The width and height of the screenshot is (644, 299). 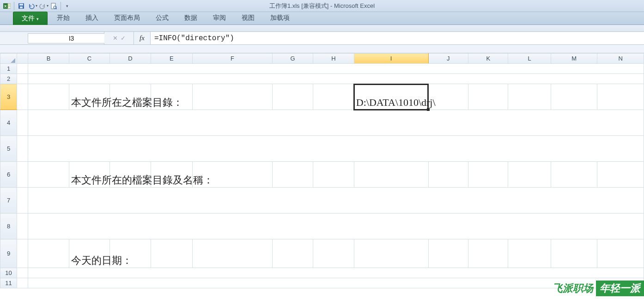 I want to click on column-header-L: L, so click(x=529, y=59).